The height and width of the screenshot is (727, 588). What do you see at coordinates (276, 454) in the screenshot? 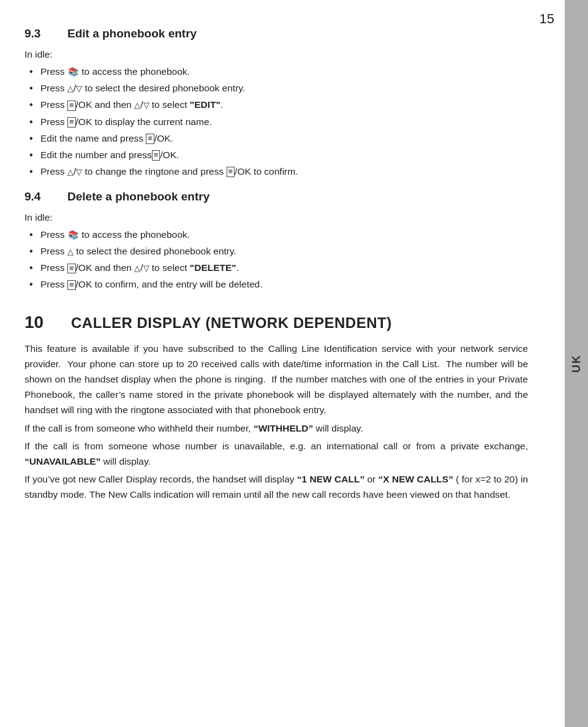
I see `section-10-para-3: If the call is from someone whose number…` at bounding box center [276, 454].